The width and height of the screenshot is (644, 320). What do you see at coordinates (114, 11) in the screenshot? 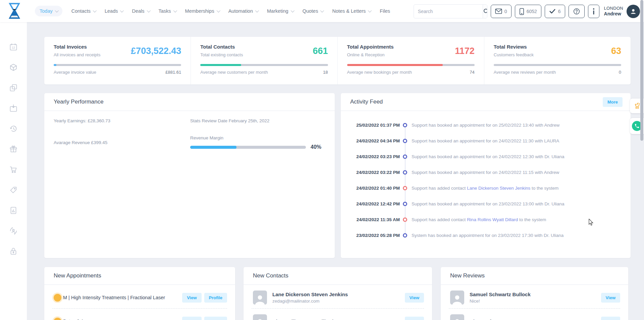
I see `menu-item-leads: Leads` at bounding box center [114, 11].